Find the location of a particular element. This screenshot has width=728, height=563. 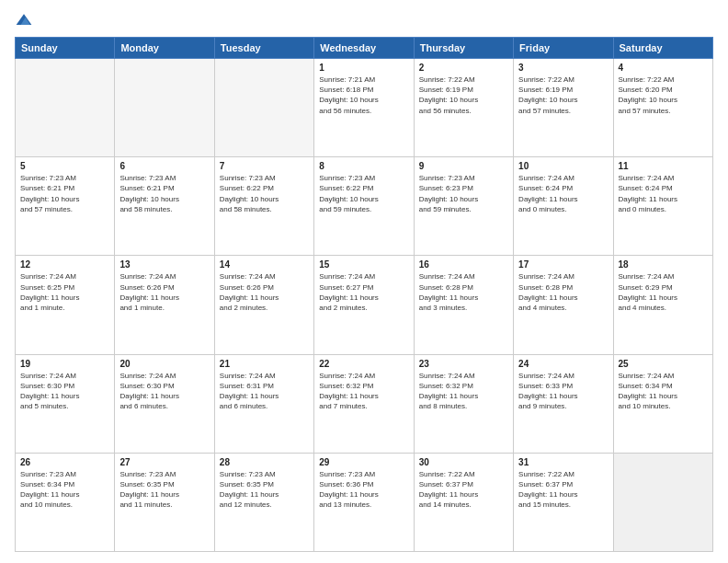

calendar-cell: 22Sunrise: 7:24 AMSunset: 6:32 PMDayligh… is located at coordinates (364, 403).